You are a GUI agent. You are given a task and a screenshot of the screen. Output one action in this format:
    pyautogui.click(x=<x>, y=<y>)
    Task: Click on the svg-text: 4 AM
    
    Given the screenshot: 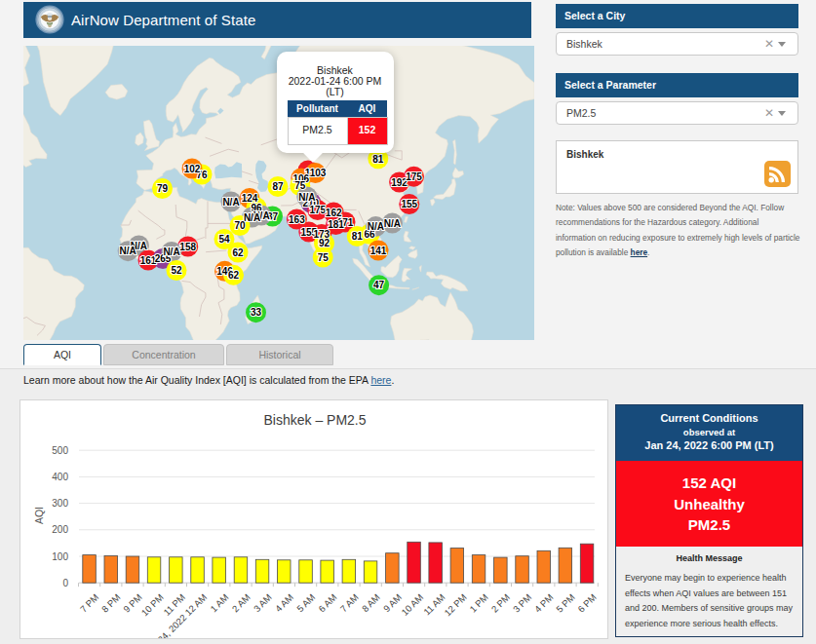 What is the action you would take?
    pyautogui.click(x=285, y=602)
    